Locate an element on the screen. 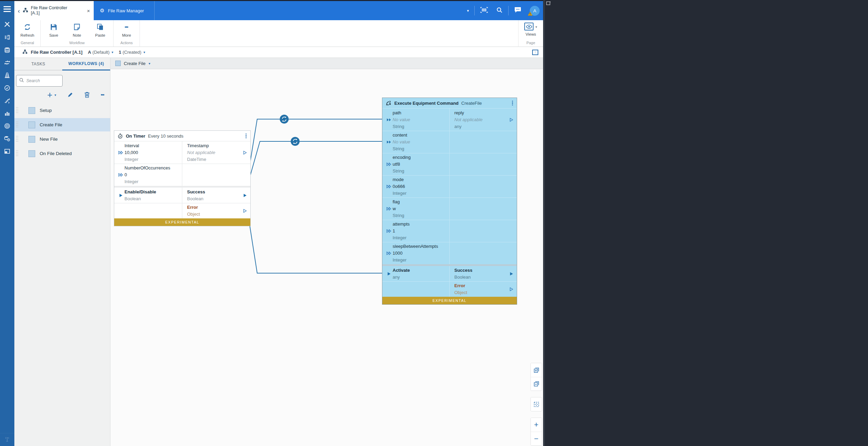 The width and height of the screenshot is (868, 446). workflow-label: New File is located at coordinates (49, 139).